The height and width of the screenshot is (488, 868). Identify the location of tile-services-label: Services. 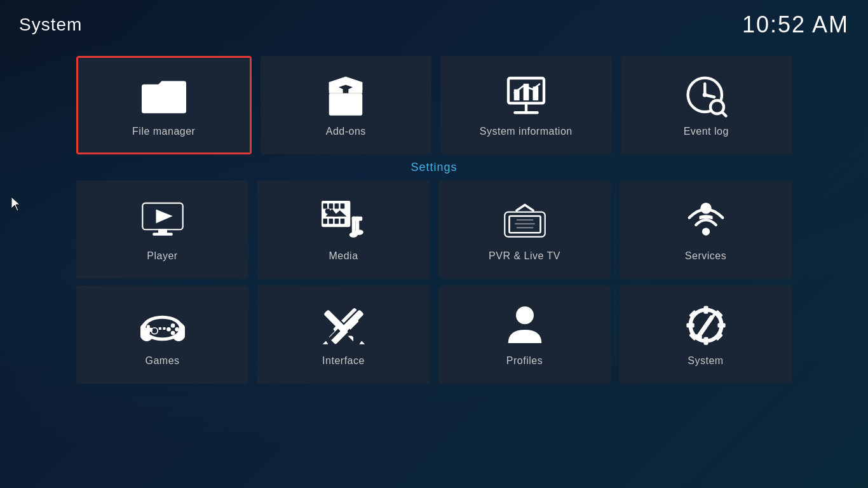
(705, 256).